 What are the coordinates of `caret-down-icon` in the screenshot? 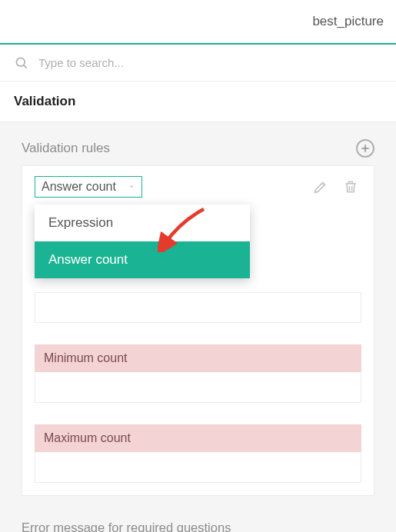 It's located at (131, 187).